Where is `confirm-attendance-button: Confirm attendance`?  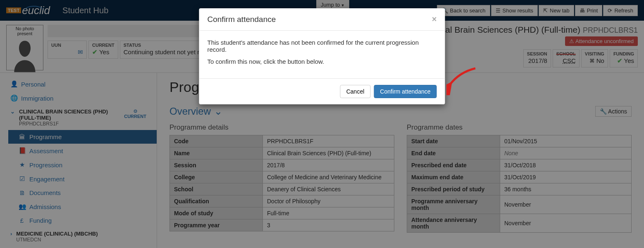 confirm-attendance-button: Confirm attendance is located at coordinates (405, 91).